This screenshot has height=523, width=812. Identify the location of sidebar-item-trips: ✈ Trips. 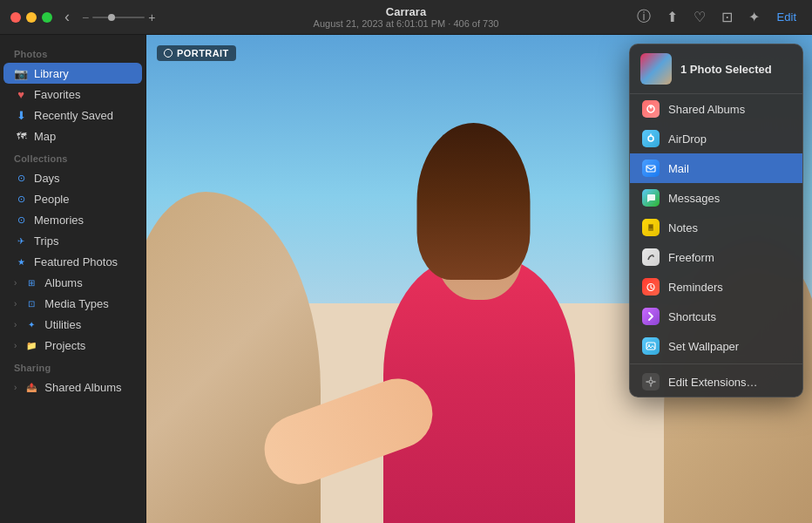
(73, 241).